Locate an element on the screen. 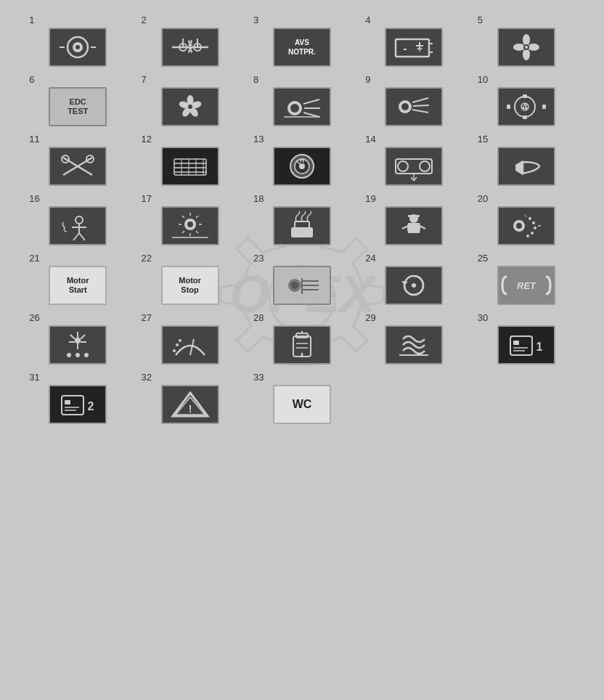 The height and width of the screenshot is (700, 604). item-number: 10 is located at coordinates (480, 80).